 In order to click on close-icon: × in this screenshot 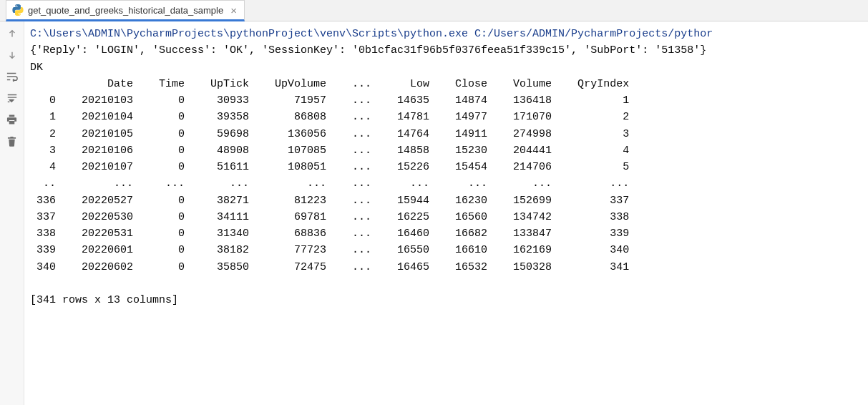, I will do `click(233, 10)`.